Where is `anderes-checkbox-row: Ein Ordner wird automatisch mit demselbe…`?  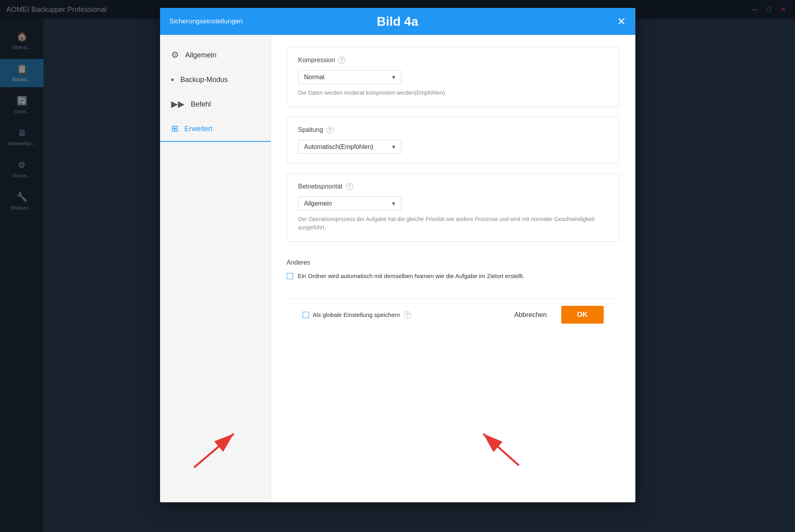
anderes-checkbox-row: Ein Ordner wird automatisch mit demselbe… is located at coordinates (453, 276).